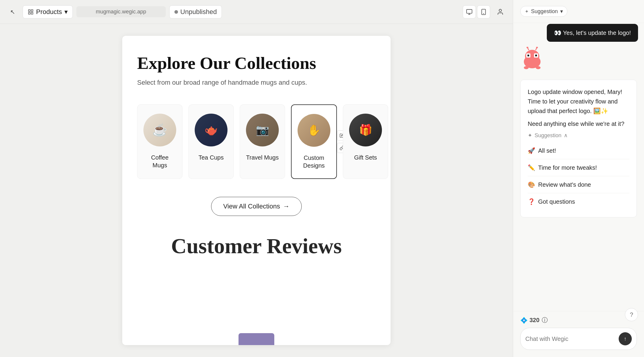 This screenshot has height=357, width=644. What do you see at coordinates (578, 334) in the screenshot?
I see `chat-bottom: 💠 320 ⓘ ↑` at bounding box center [578, 334].